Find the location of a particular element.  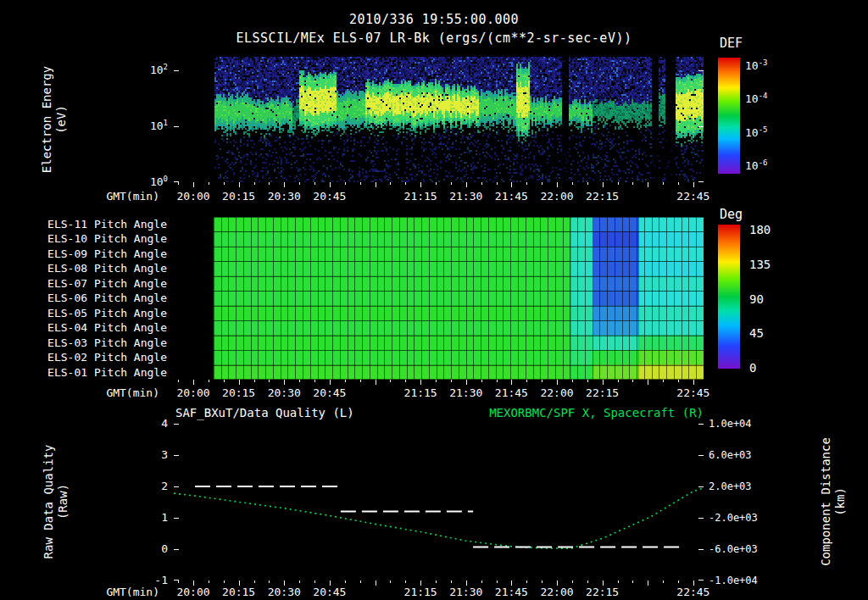

p1-xticks is located at coordinates (439, 186).